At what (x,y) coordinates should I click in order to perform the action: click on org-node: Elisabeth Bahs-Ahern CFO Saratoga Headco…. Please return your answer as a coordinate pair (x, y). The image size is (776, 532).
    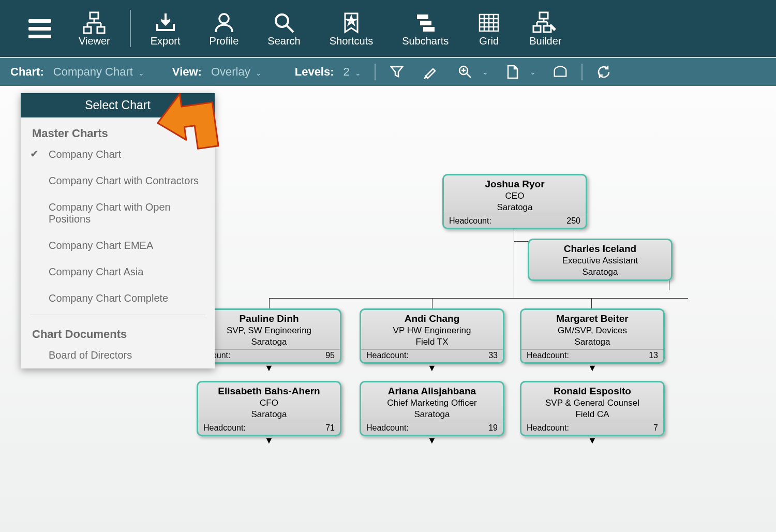
    Looking at the image, I should click on (269, 409).